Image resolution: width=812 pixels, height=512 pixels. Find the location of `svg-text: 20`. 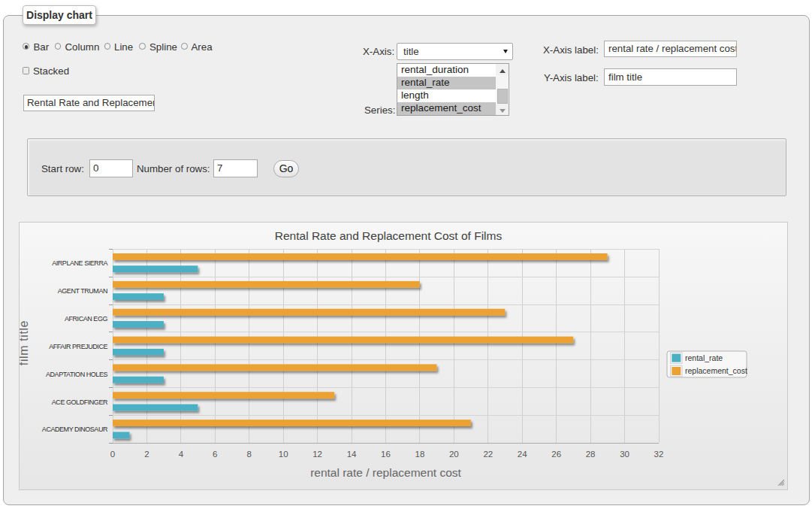

svg-text: 20 is located at coordinates (454, 454).